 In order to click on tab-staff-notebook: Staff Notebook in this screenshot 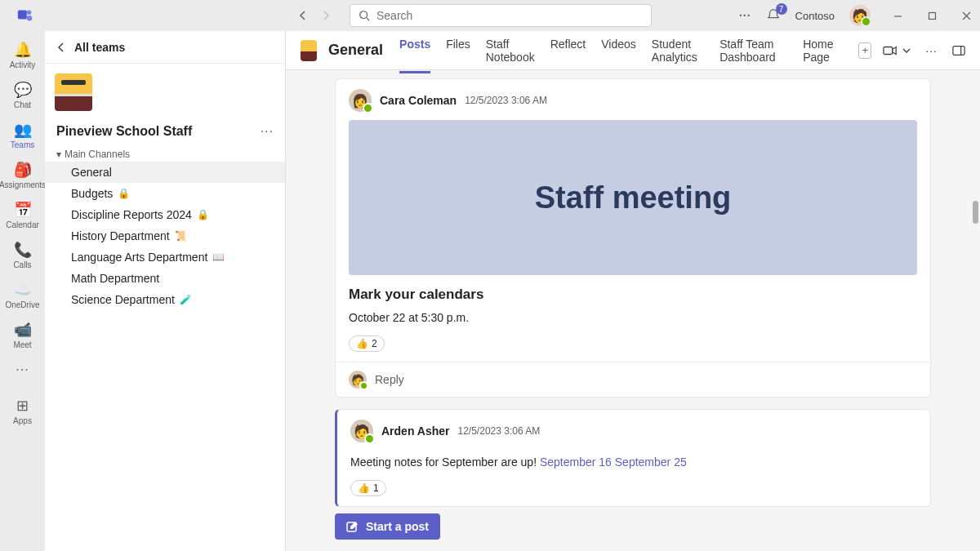, I will do `click(510, 51)`.